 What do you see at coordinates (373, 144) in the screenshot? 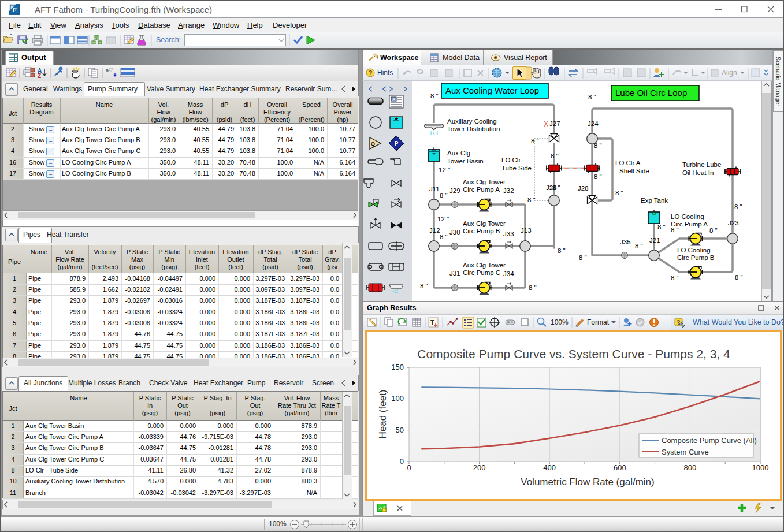
I see `svg-text: Q` at bounding box center [373, 144].